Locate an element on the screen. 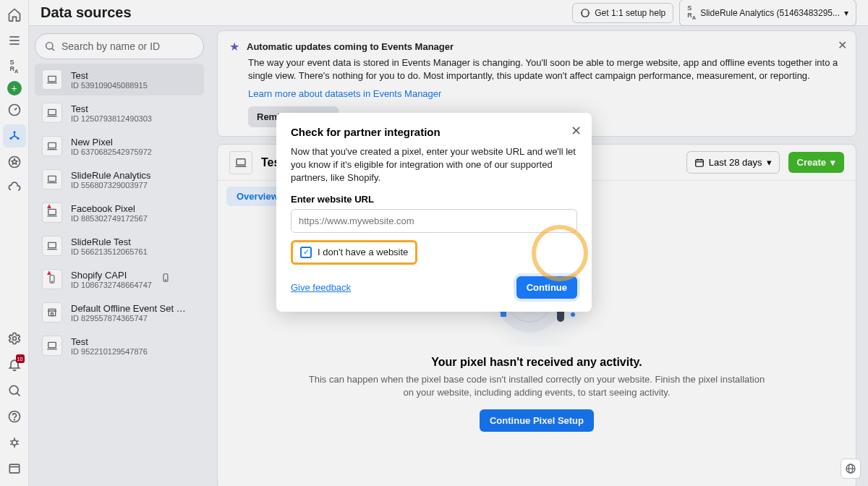 The image size is (868, 486). globe-icon is located at coordinates (851, 469).